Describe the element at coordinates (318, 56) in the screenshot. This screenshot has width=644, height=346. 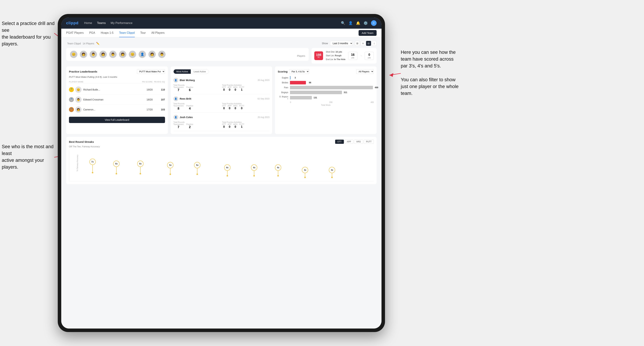
I see `shot-badge: 198 SC` at that location.